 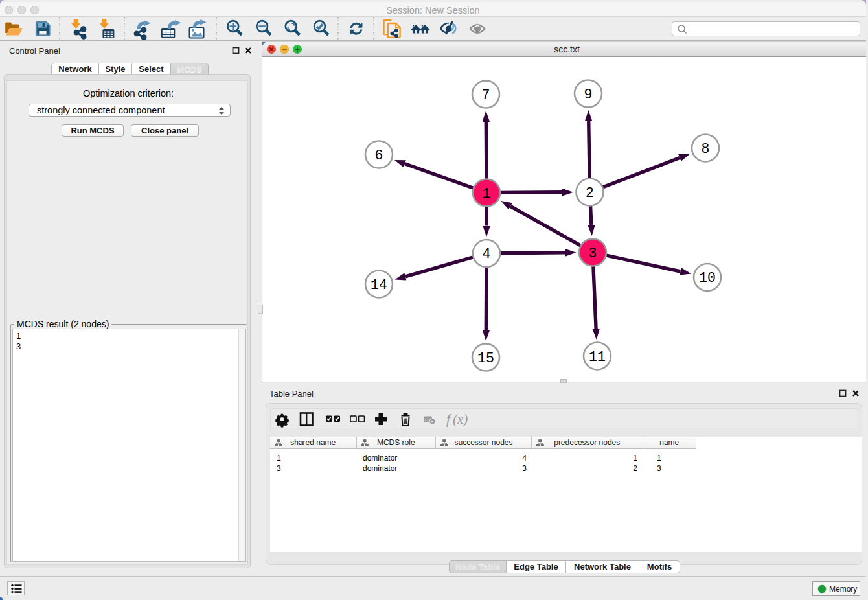 I want to click on svg-text: 10, so click(x=707, y=278).